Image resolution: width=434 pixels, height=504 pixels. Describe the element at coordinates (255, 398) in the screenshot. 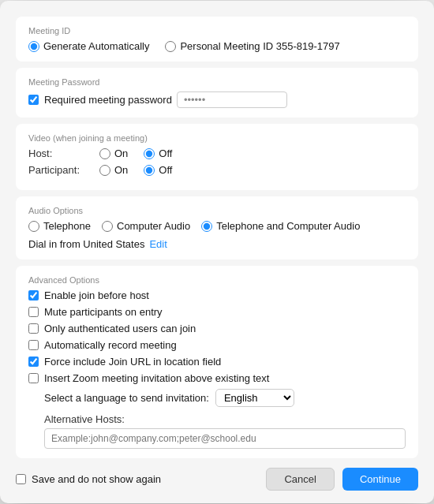

I see `language-select: English Spanish French German Chinese Ja…` at that location.